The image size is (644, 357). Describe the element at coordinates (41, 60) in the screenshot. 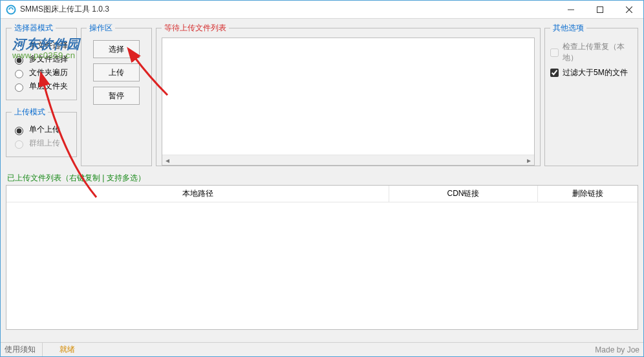

I see `radio-multi-file: 多文件选择` at that location.